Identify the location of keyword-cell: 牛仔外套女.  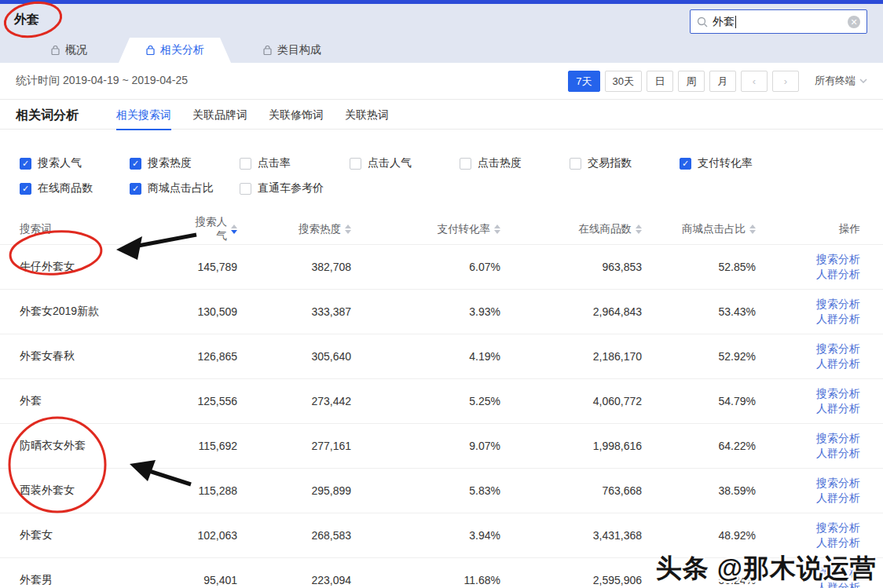
(104, 267).